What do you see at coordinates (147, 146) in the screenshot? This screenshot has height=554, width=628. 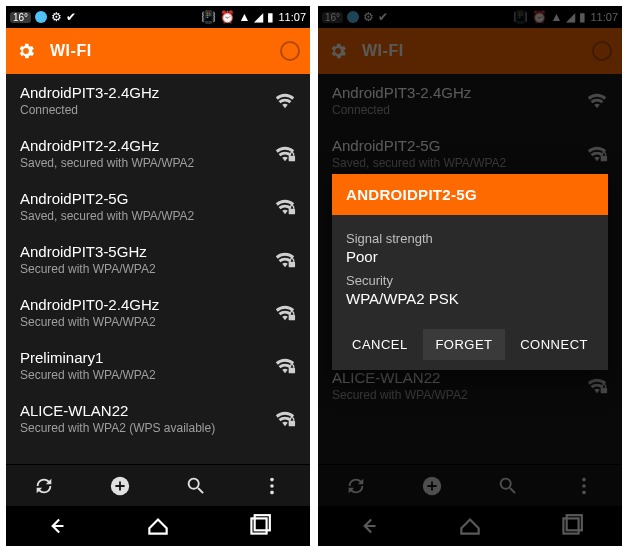 I see `wifi-ssid: AndroidPIT2-2.4GHz` at bounding box center [147, 146].